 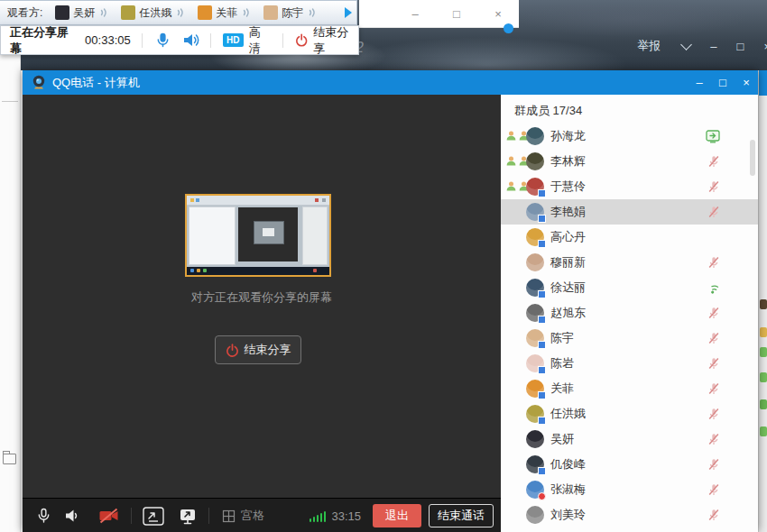 I want to click on member-name: 于慧伶, so click(x=568, y=187).